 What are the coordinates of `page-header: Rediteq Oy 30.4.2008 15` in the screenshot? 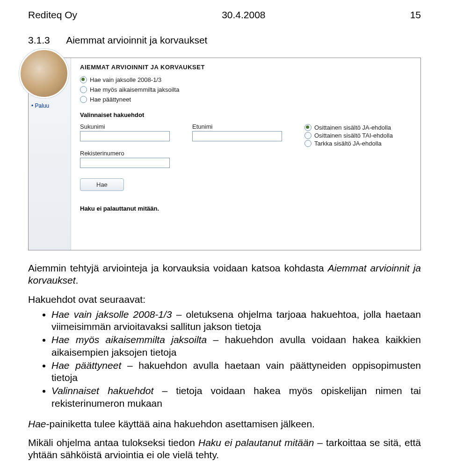 It's located at (224, 15).